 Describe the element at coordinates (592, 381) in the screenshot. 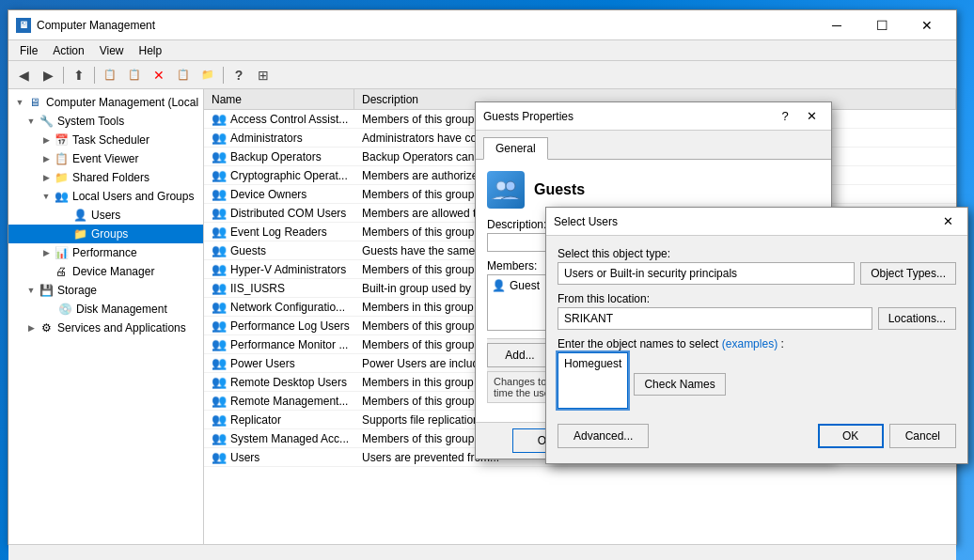

I see `object-names-input: Homeguest` at that location.